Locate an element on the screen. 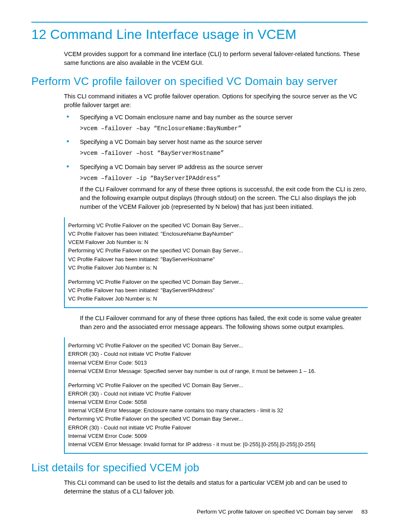 The image size is (399, 532). mid-paragraph: If the CLI Failover command for any of t… is located at coordinates (224, 323).